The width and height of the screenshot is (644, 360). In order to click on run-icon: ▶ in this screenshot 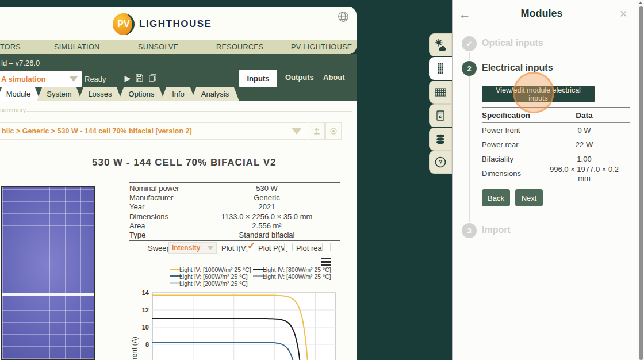, I will do `click(128, 78)`.